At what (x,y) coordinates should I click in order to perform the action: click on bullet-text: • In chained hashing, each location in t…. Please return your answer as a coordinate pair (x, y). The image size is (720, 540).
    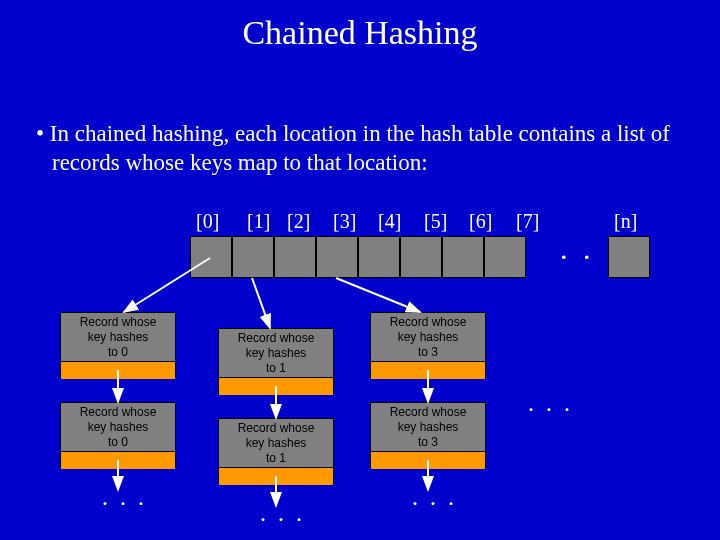
    Looking at the image, I should click on (358, 149).